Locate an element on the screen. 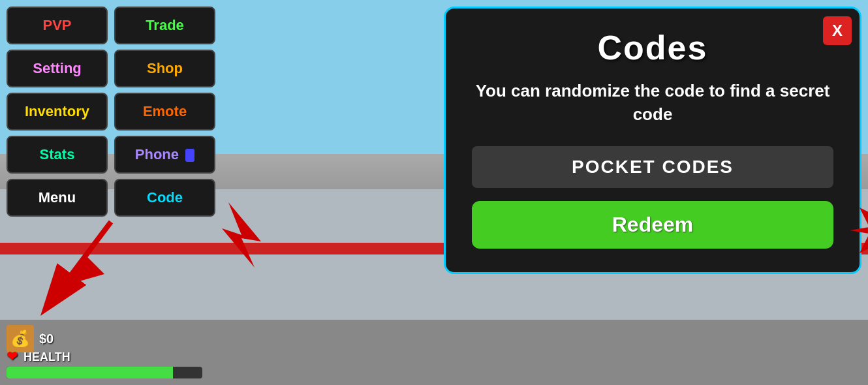 The image size is (868, 385). heart-icon: ❤ is located at coordinates (12, 356).